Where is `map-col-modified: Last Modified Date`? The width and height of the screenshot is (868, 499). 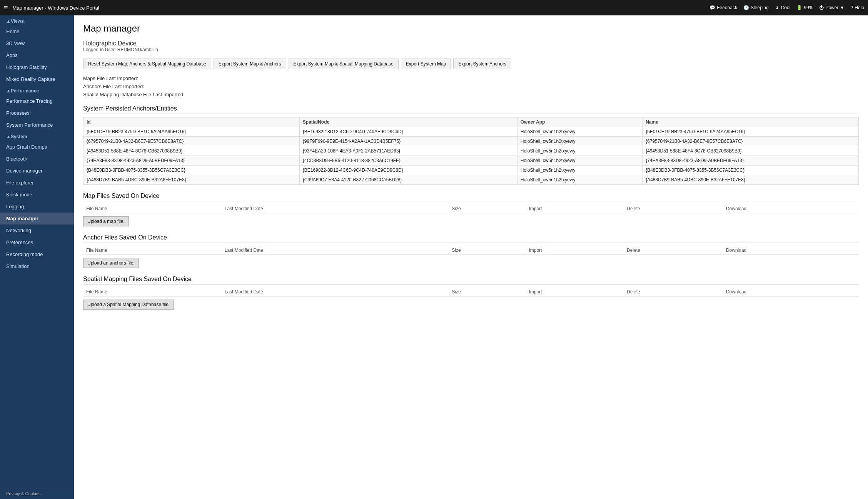 map-col-modified: Last Modified Date is located at coordinates (336, 209).